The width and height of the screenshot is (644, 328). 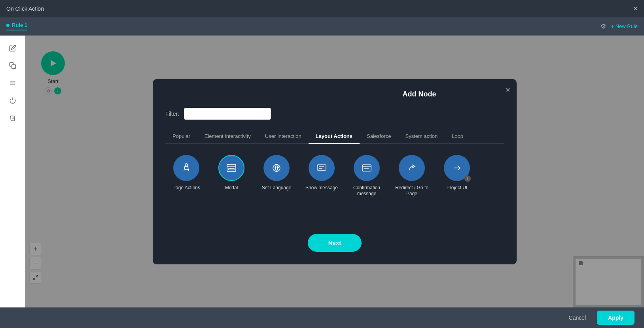 I want to click on rule-label: Rule 1, so click(x=20, y=25).